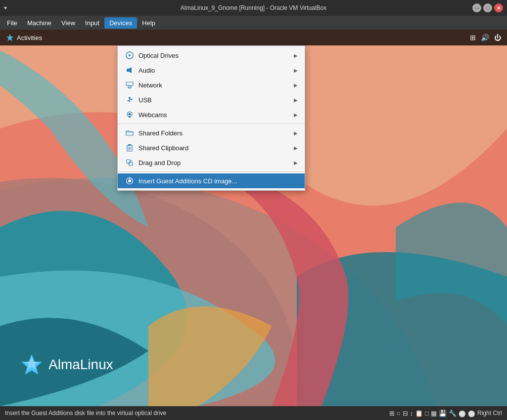 The width and height of the screenshot is (507, 420). Describe the element at coordinates (412, 413) in the screenshot. I see `status-icon-4: ↕` at that location.